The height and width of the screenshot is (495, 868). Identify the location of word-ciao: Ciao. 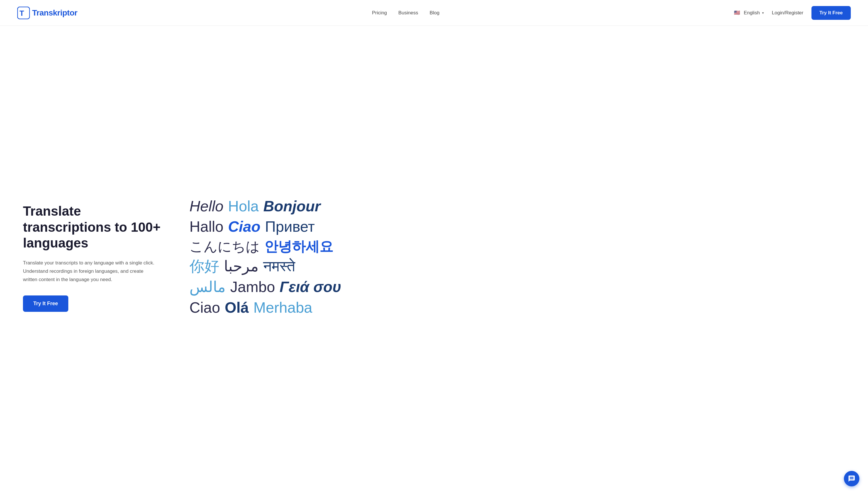
(244, 227).